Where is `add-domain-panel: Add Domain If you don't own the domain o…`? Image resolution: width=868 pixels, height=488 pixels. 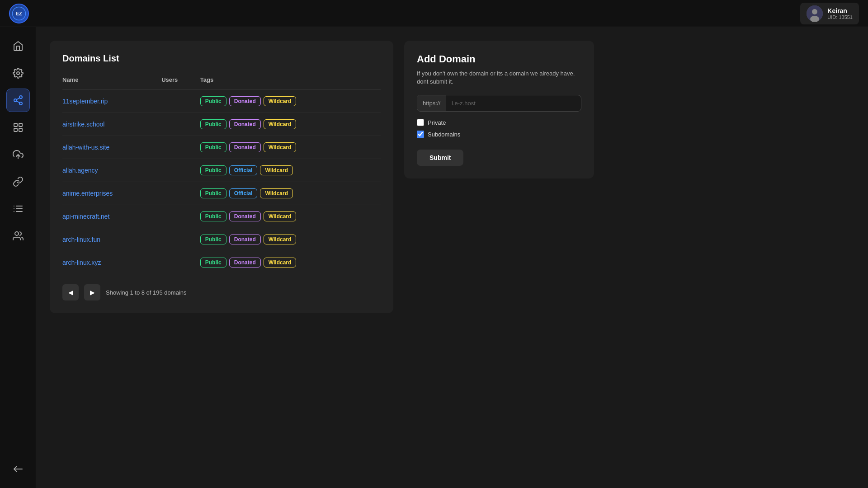 add-domain-panel: Add Domain If you don't own the domain o… is located at coordinates (499, 109).